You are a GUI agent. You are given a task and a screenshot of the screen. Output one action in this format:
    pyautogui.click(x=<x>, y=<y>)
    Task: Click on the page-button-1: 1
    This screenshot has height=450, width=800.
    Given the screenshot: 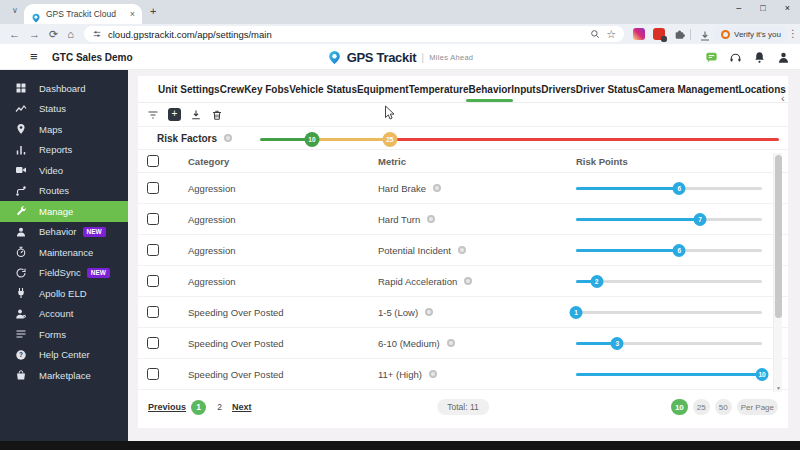 What is the action you would take?
    pyautogui.click(x=198, y=408)
    